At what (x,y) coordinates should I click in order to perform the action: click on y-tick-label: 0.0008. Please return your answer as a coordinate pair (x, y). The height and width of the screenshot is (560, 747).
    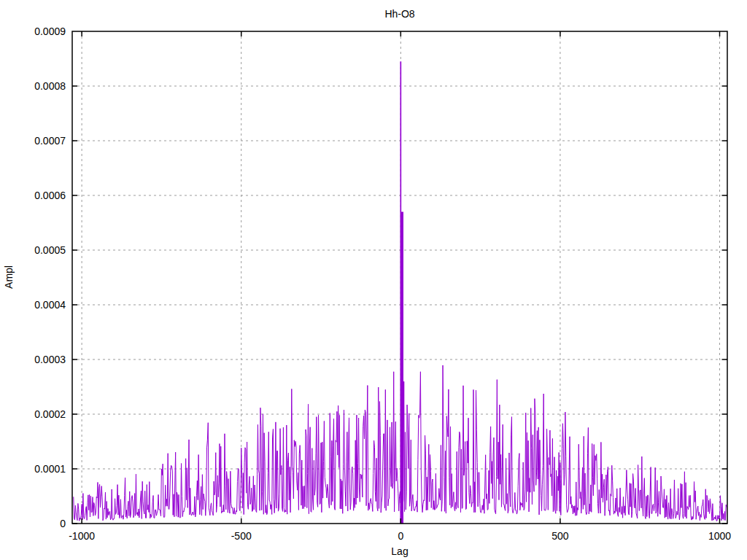
    Looking at the image, I should click on (50, 86).